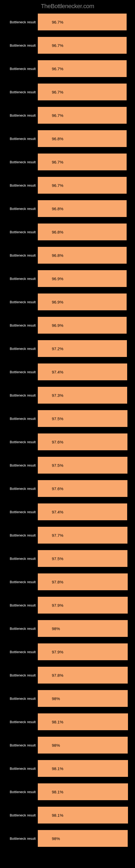 This screenshot has width=135, height=868. I want to click on bar-value-label: 97.6%, so click(58, 489).